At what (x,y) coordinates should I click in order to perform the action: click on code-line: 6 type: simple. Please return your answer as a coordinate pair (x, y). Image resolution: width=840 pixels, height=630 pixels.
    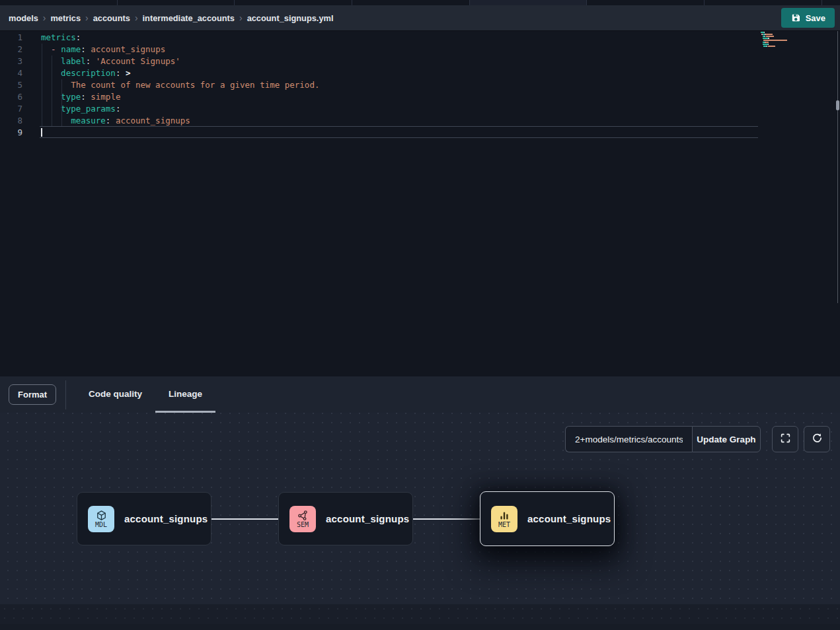
    Looking at the image, I should click on (379, 97).